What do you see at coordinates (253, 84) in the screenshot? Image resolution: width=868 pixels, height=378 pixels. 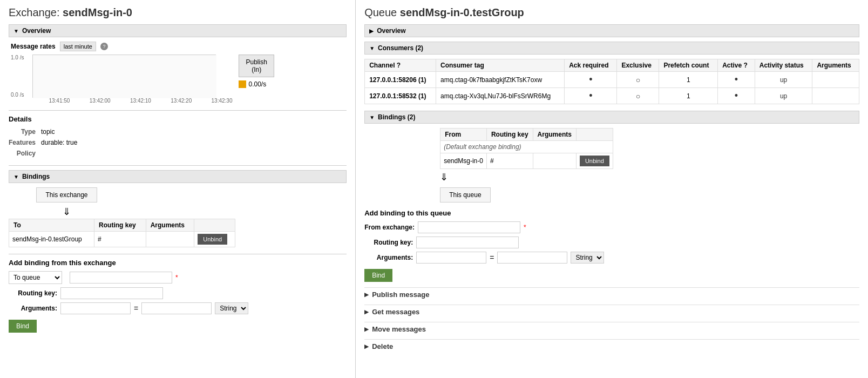 I see `rate-badge: 0.00/s` at bounding box center [253, 84].